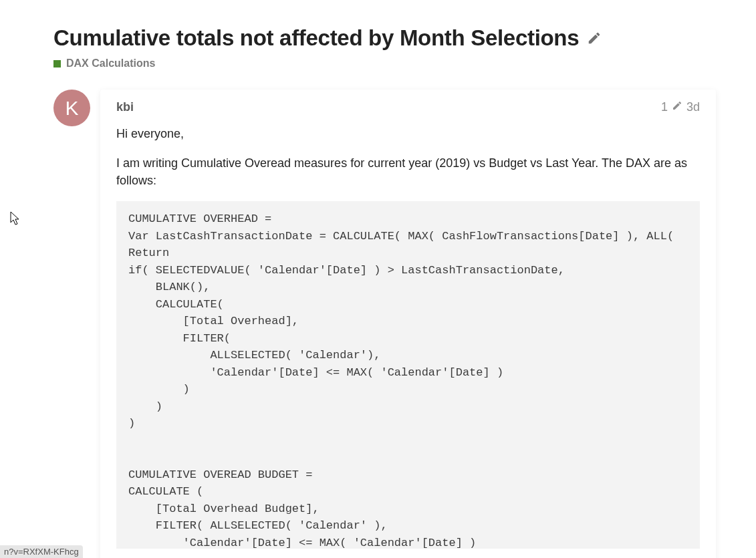 The image size is (756, 558). I want to click on category-color-swatch, so click(57, 64).